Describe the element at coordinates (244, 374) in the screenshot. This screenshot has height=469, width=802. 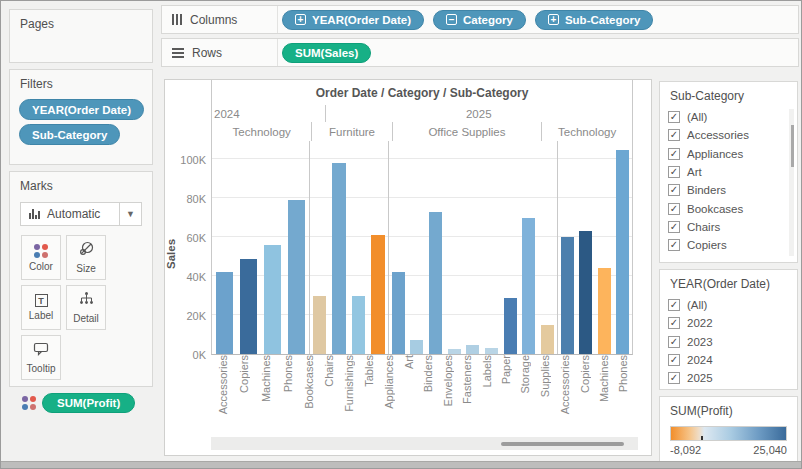
I see `x-label-copiers: Copiers` at that location.